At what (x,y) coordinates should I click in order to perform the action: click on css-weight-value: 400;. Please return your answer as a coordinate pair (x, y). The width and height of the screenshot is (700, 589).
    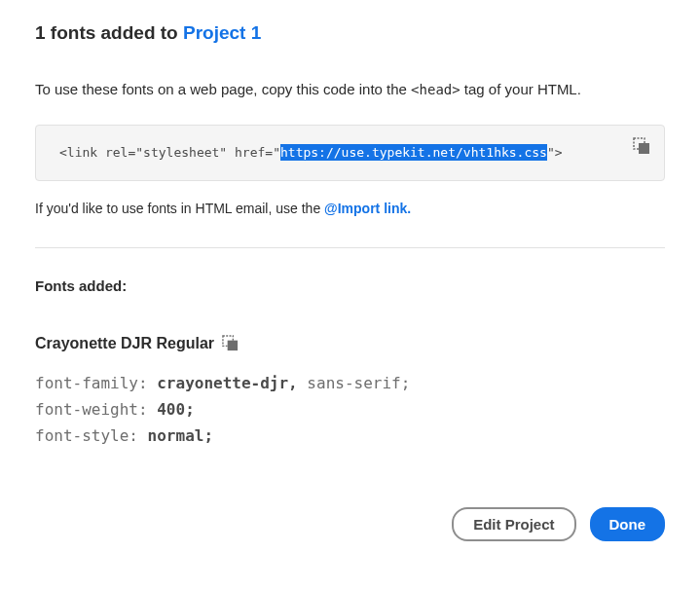
    Looking at the image, I should click on (175, 409).